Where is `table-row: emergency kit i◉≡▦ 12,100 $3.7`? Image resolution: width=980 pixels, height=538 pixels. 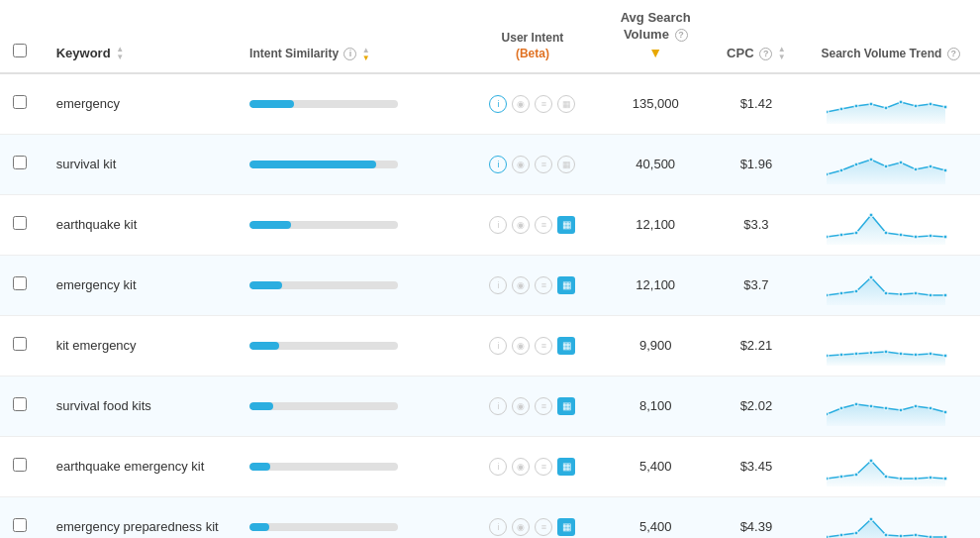 table-row: emergency kit i◉≡▦ 12,100 $3.7 is located at coordinates (490, 285).